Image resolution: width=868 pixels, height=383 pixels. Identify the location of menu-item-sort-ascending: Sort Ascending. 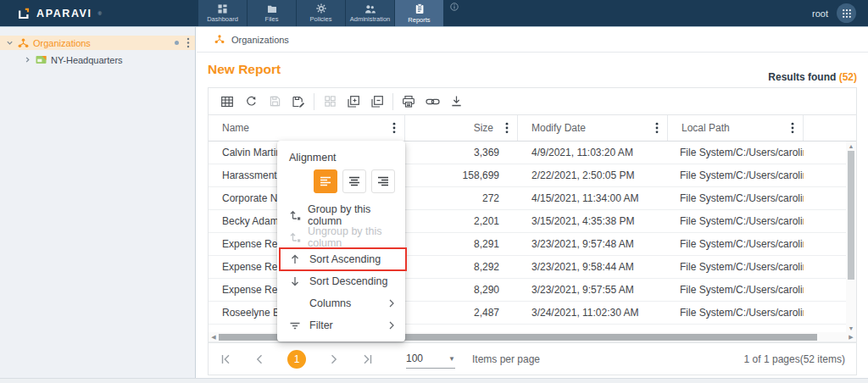
(341, 259).